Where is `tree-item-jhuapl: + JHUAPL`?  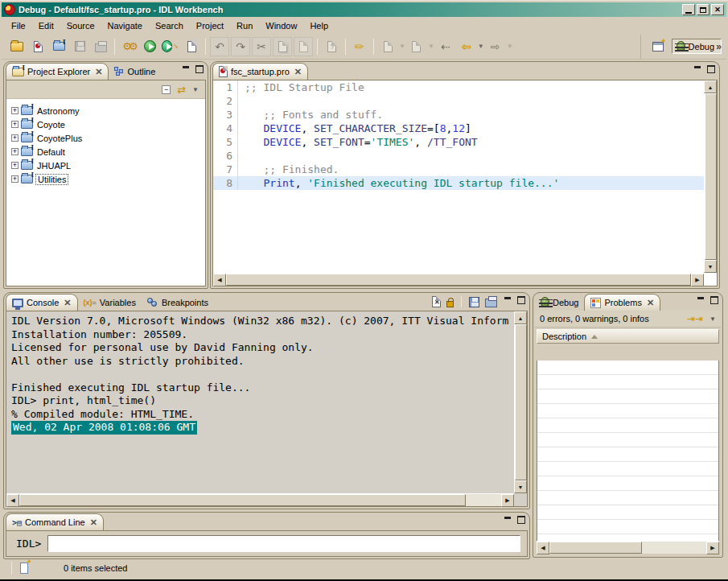 tree-item-jhuapl: + JHUAPL is located at coordinates (106, 166).